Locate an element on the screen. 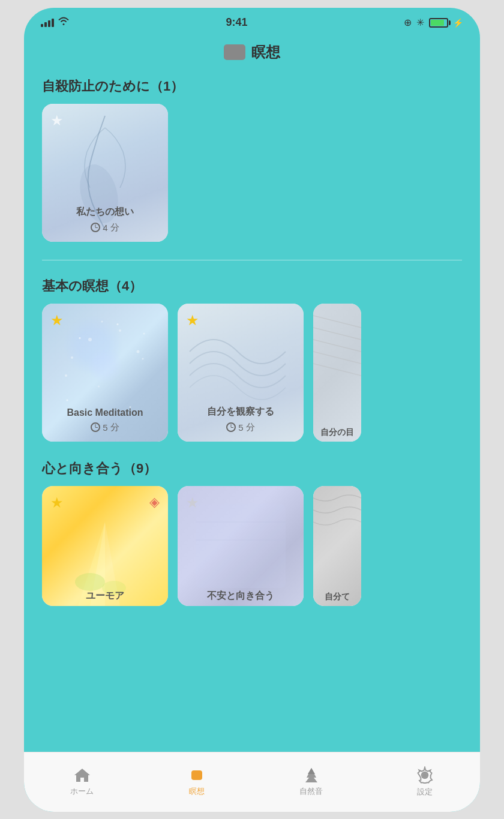 Image resolution: width=504 pixels, height=819 pixels. tab-meditation-label: 瞑想 is located at coordinates (197, 791).